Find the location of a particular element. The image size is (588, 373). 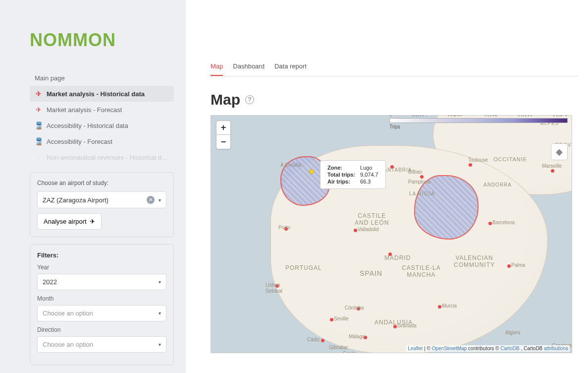

nav-market-historical: ✈ Market analysis - Historical data is located at coordinates (102, 94).